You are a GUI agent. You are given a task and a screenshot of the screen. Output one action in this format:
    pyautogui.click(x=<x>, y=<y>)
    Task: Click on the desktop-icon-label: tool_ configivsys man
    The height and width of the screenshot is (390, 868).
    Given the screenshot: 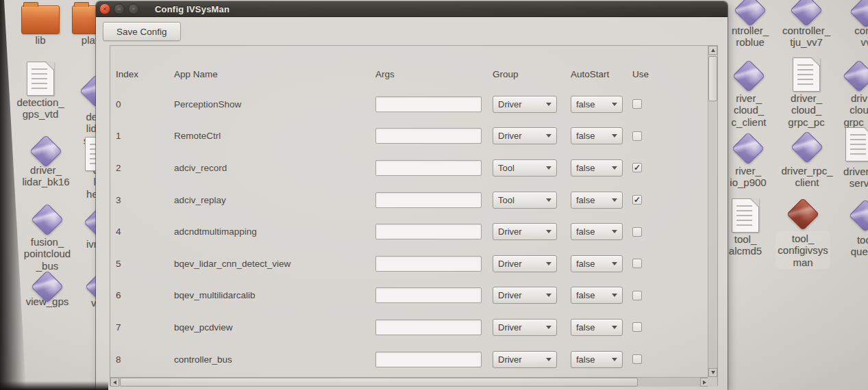 What is the action you would take?
    pyautogui.click(x=803, y=250)
    